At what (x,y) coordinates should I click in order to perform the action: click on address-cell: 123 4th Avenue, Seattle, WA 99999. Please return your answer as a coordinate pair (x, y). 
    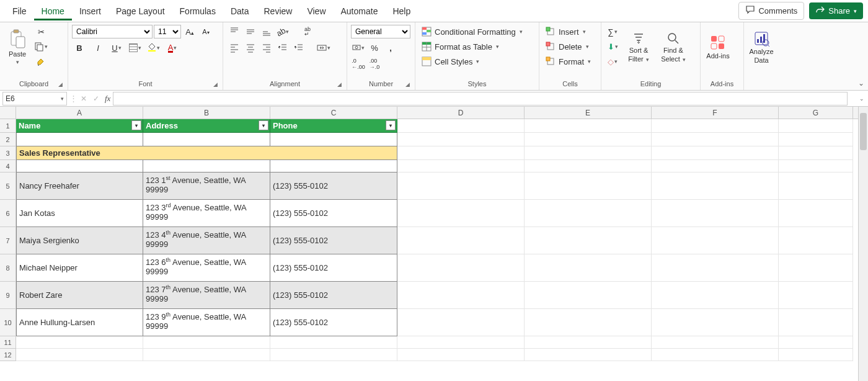
    Looking at the image, I should click on (207, 241).